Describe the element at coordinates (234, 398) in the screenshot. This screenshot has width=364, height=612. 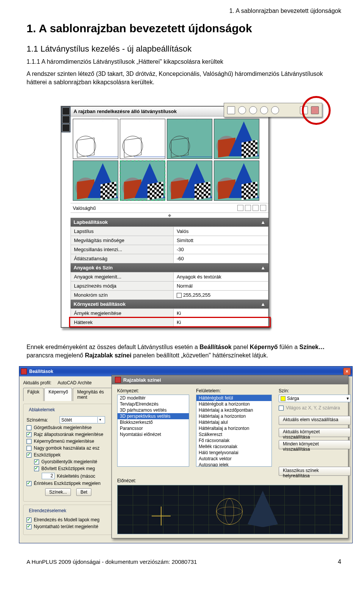
I see `list-item: Háttérégbolt felül` at that location.